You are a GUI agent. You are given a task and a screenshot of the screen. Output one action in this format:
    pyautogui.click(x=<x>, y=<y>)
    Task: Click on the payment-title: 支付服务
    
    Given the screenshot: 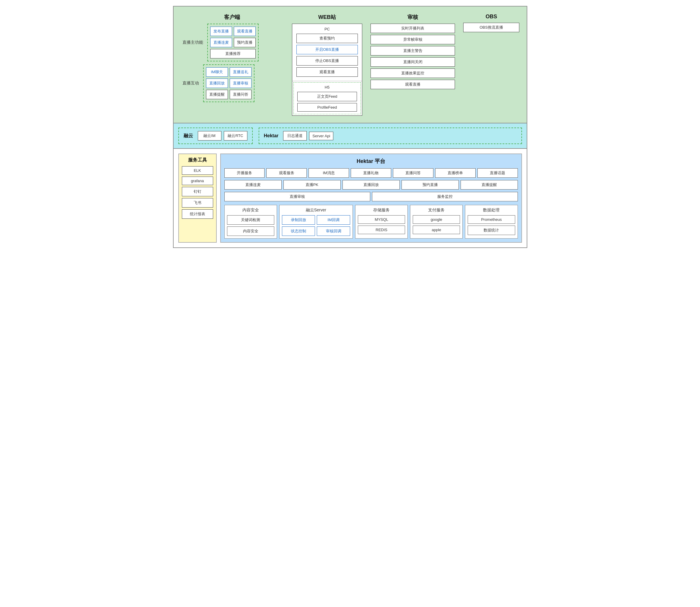 What is the action you would take?
    pyautogui.click(x=436, y=210)
    